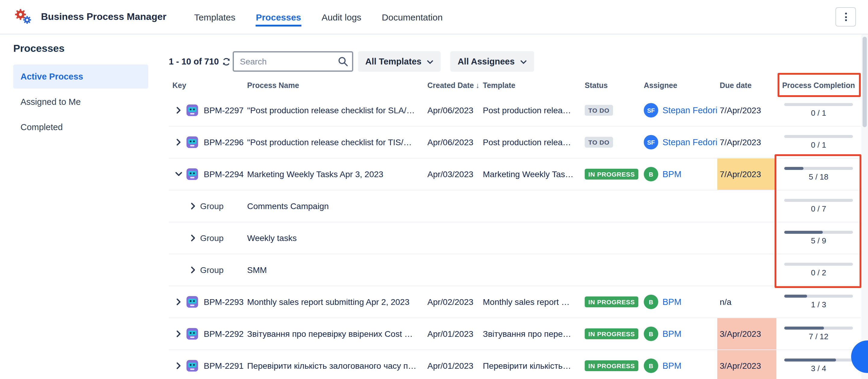 The image size is (868, 379). I want to click on template-name: Marketing Weekly Tas…, so click(532, 174).